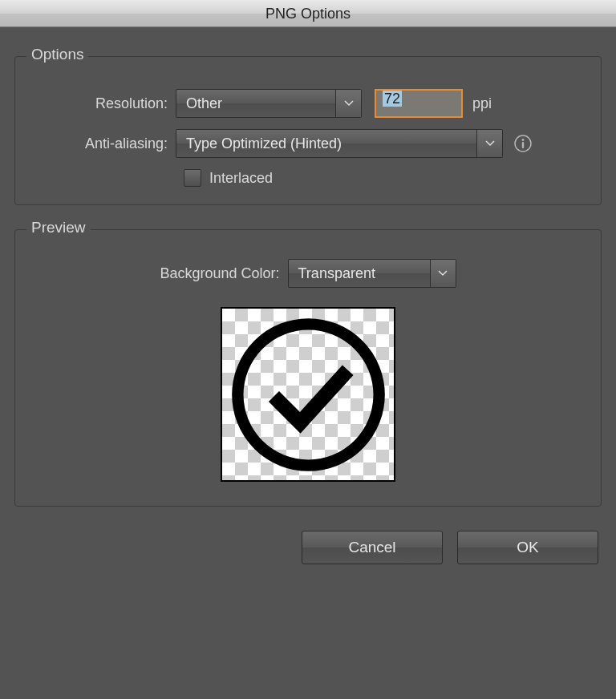 The width and height of the screenshot is (616, 699). What do you see at coordinates (528, 547) in the screenshot?
I see `ok-button-label: OK` at bounding box center [528, 547].